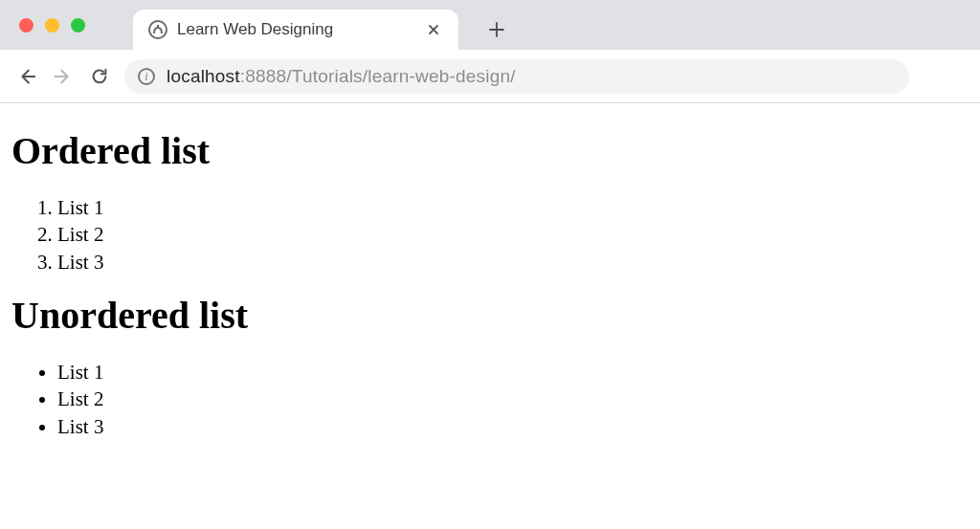  What do you see at coordinates (27, 25) in the screenshot?
I see `window-close-button` at bounding box center [27, 25].